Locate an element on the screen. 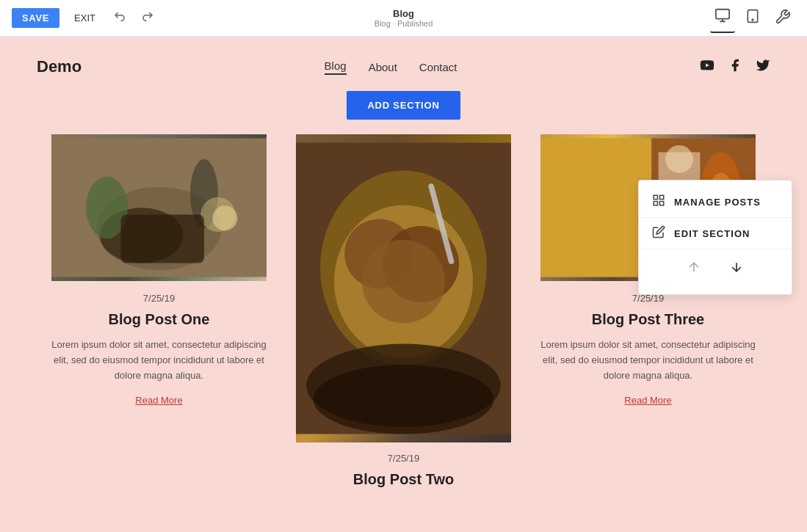 This screenshot has width=807, height=532. pencil-icon is located at coordinates (659, 232).